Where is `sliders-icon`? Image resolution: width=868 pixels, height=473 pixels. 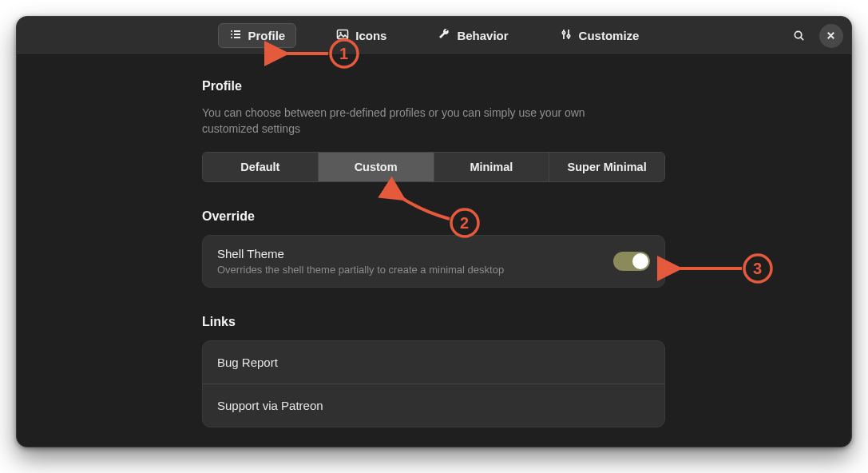
sliders-icon is located at coordinates (566, 35).